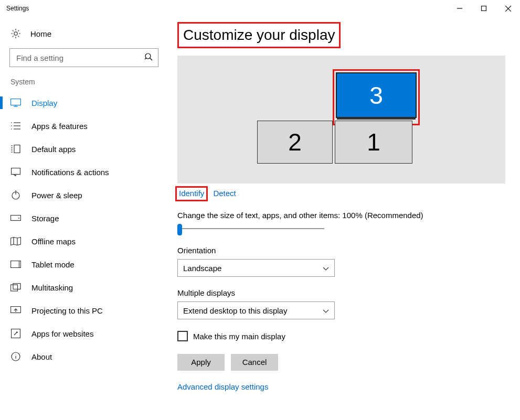 The image size is (520, 420). What do you see at coordinates (16, 195) in the screenshot?
I see `power-icon` at bounding box center [16, 195].